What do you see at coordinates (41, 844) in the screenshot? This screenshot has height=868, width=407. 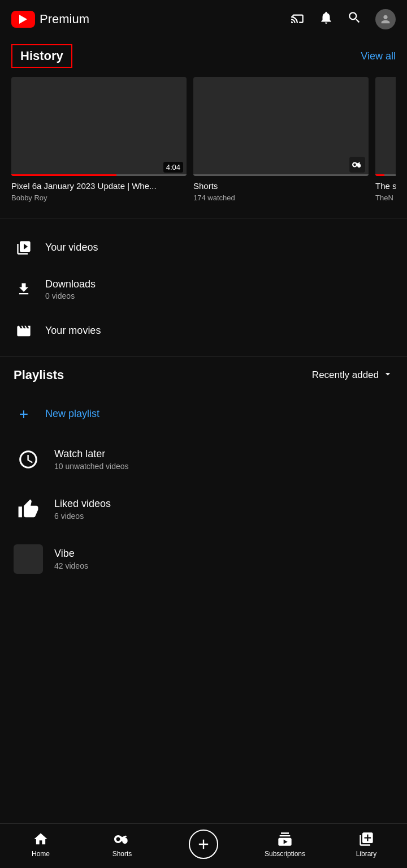 I see `nav-home: Home` at bounding box center [41, 844].